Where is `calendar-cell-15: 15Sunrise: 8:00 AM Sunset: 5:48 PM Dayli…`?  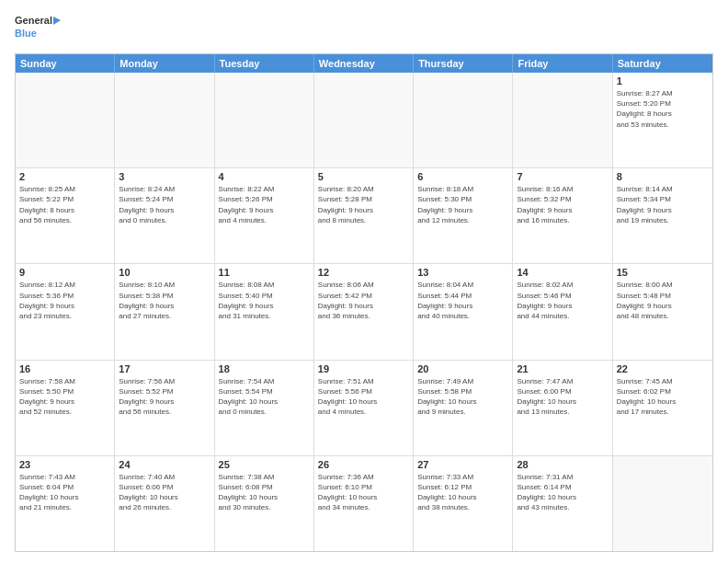 calendar-cell-15: 15Sunrise: 8:00 AM Sunset: 5:48 PM Dayli… is located at coordinates (663, 311).